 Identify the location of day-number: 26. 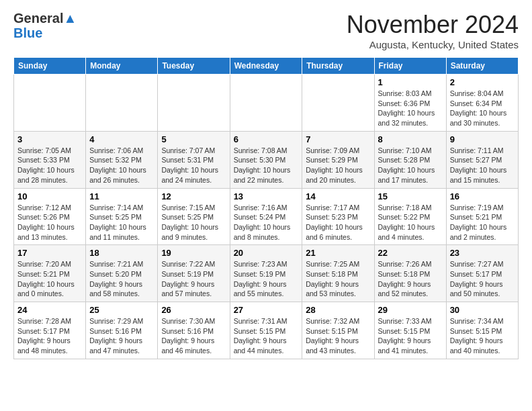
(193, 310).